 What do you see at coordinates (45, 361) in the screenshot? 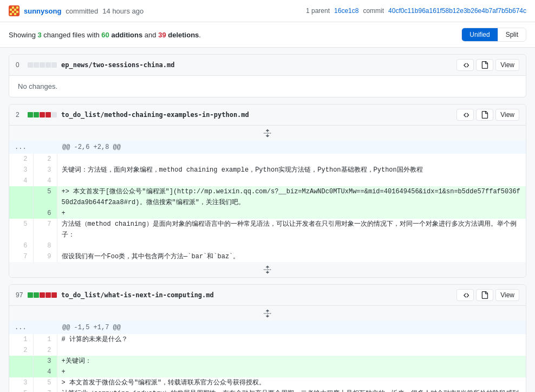
I see `new-line-num: 3` at bounding box center [45, 361].